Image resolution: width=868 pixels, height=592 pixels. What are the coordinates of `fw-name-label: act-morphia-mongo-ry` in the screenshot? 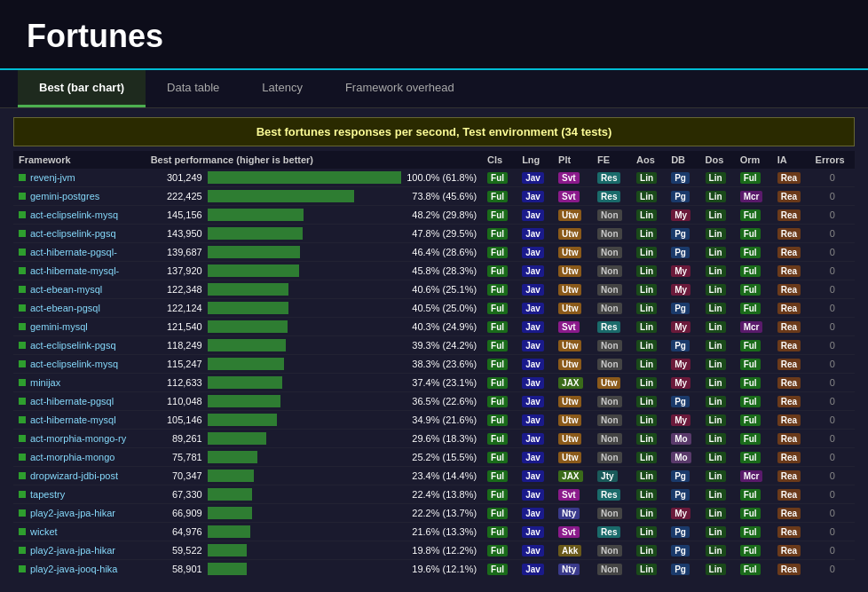 It's located at (78, 438).